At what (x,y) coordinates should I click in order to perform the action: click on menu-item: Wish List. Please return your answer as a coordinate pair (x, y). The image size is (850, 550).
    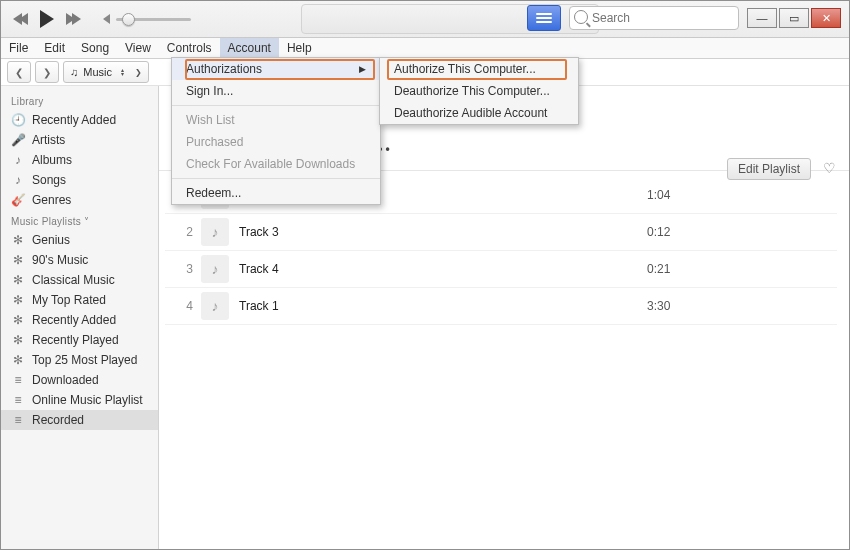
    Looking at the image, I should click on (276, 120).